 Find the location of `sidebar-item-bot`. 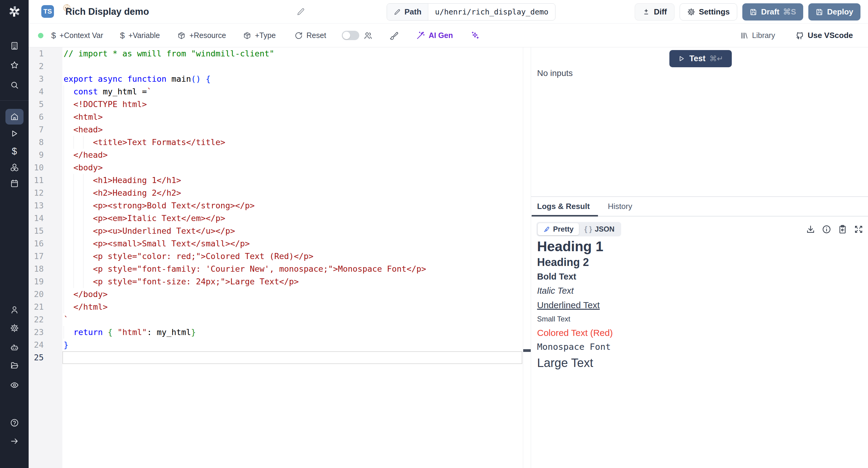

sidebar-item-bot is located at coordinates (14, 348).